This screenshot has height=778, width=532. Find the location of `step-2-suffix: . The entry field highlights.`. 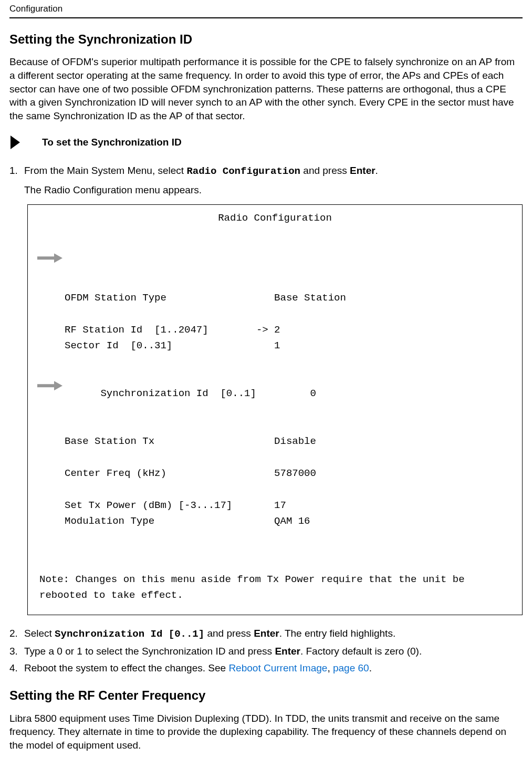

step-2-suffix: . The entry field highlights. is located at coordinates (337, 634).